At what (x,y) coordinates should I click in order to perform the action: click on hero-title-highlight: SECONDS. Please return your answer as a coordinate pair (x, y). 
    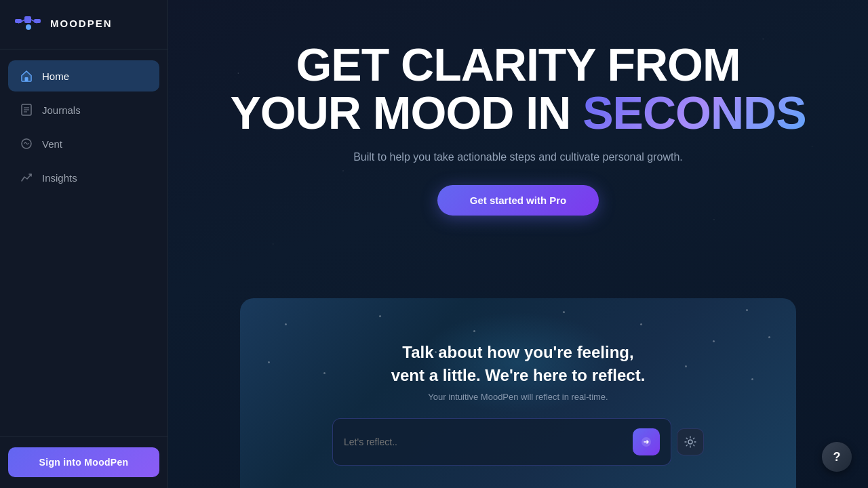
    Looking at the image, I should click on (694, 113).